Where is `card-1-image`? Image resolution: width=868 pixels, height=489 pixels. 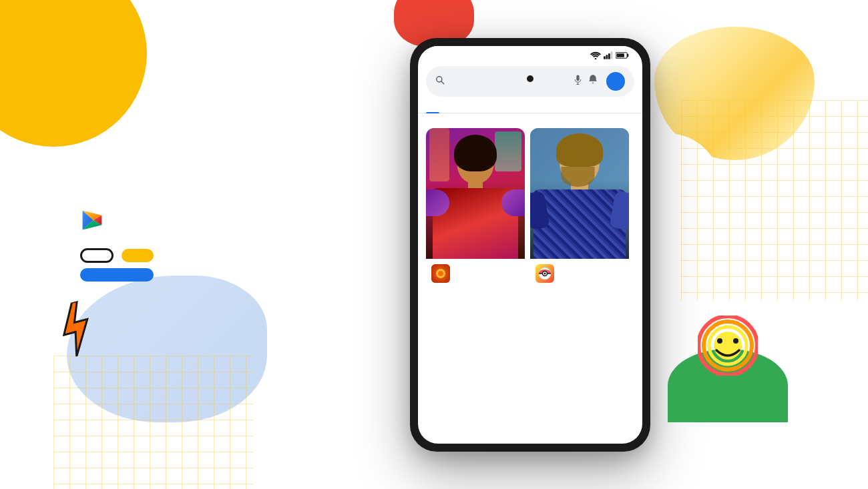 card-1-image is located at coordinates (475, 193).